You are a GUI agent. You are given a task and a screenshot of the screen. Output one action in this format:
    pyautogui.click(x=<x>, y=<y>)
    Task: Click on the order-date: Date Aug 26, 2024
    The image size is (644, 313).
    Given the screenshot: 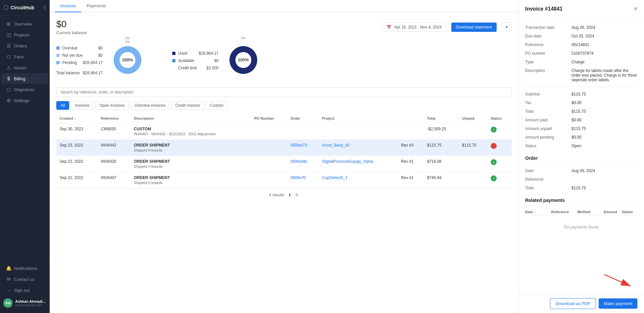 What is the action you would take?
    pyautogui.click(x=581, y=171)
    